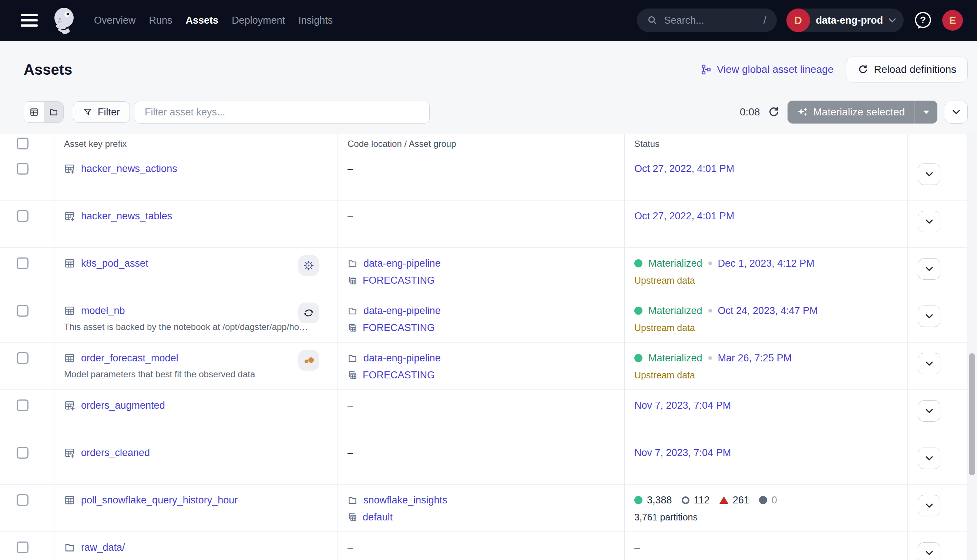 This screenshot has height=560, width=977. What do you see at coordinates (763, 500) in the screenshot?
I see `in_progress-marker-icon` at bounding box center [763, 500].